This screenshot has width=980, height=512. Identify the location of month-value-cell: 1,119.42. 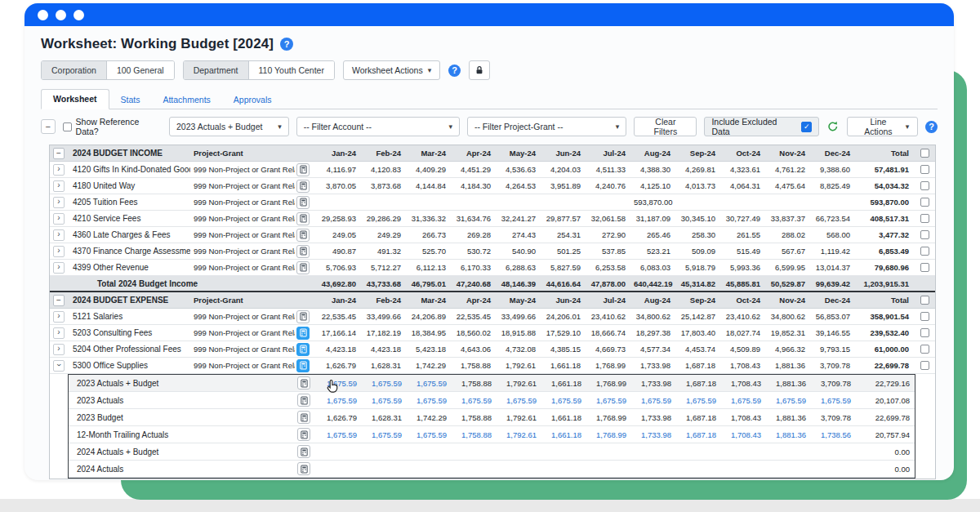
(833, 252).